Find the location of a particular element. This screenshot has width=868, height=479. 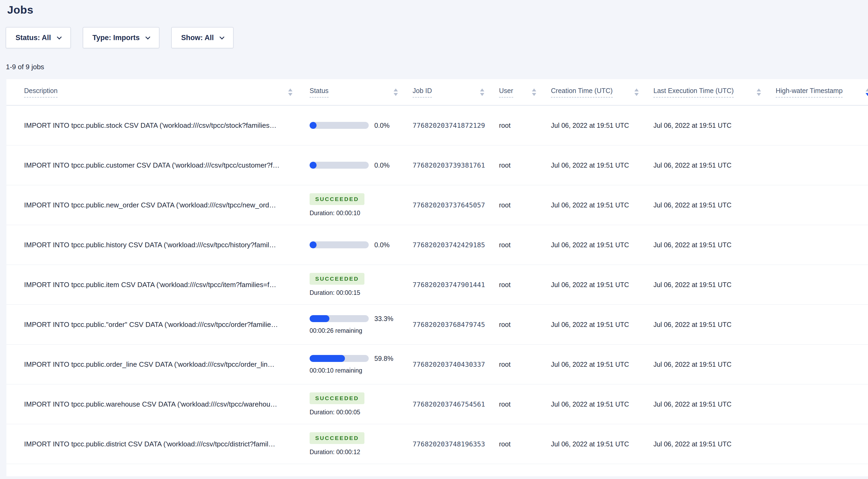

job-id-cell: 776820203742429185 is located at coordinates (449, 245).